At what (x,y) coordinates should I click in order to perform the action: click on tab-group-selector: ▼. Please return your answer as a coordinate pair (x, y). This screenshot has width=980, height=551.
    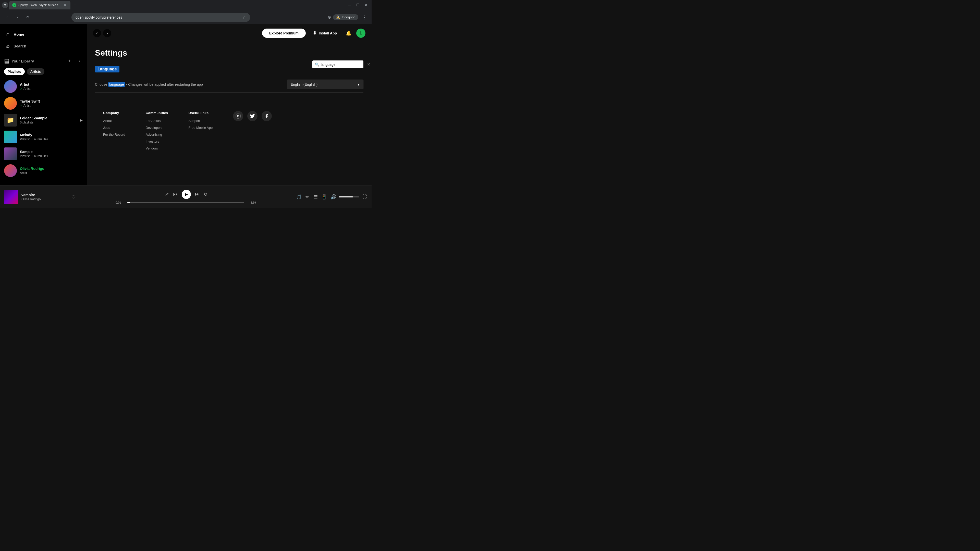
    Looking at the image, I should click on (5, 5).